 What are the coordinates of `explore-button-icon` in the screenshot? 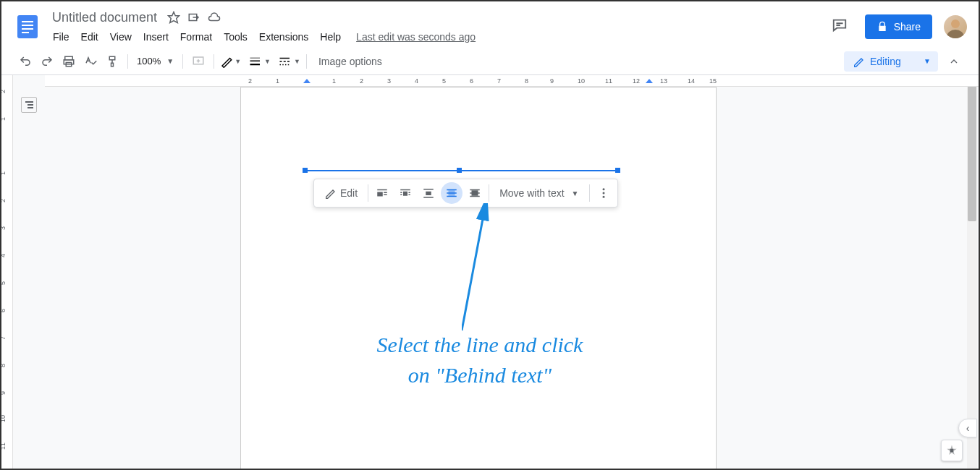 It's located at (952, 450).